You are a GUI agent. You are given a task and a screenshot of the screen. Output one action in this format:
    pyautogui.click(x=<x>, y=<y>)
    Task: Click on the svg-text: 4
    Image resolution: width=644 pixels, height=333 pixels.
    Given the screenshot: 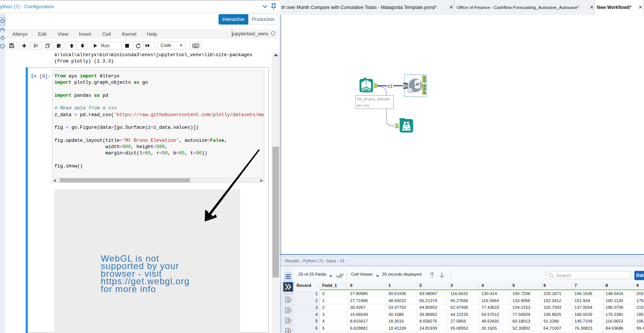 What is the action you would take?
    pyautogui.click(x=288, y=331)
    